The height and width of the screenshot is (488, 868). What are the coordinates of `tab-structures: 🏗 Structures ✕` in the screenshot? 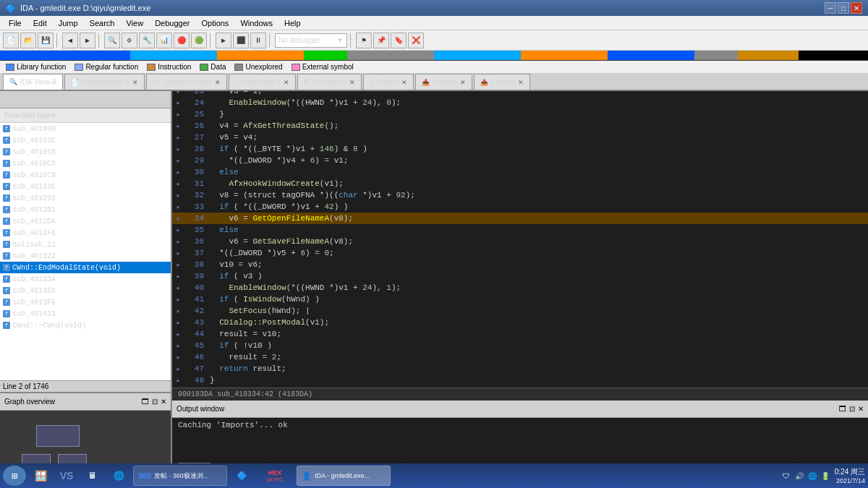 It's located at (330, 82).